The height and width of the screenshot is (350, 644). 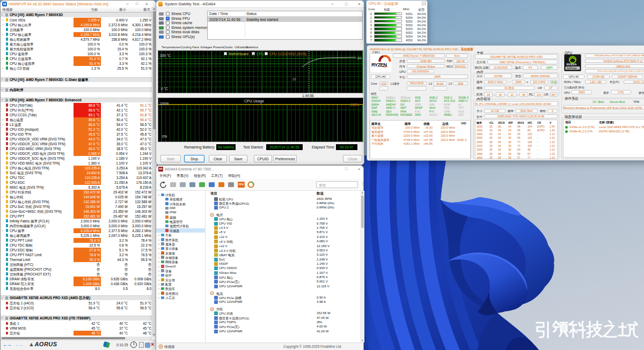 What do you see at coordinates (572, 69) in the screenshot?
I see `svg-text: GeForce` at bounding box center [572, 69].